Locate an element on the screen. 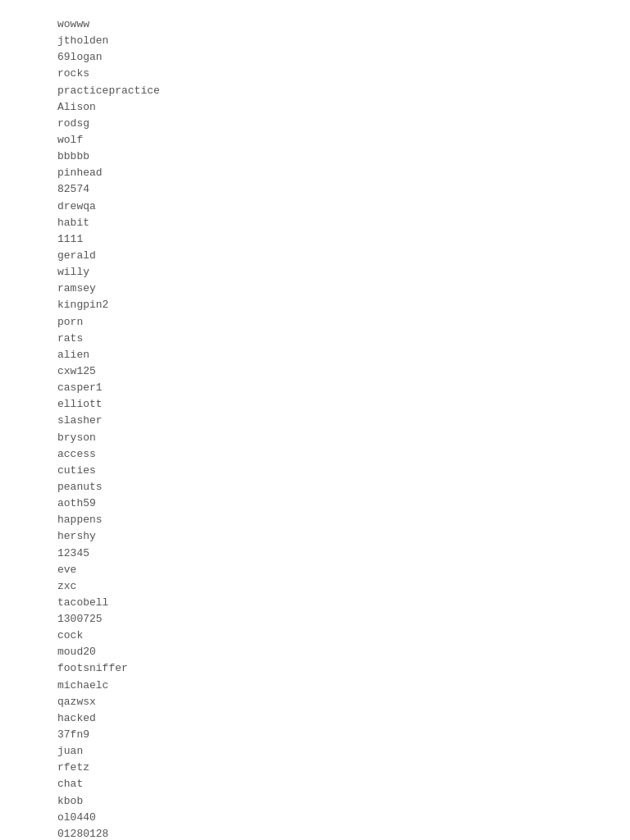  list-item: qazwsx is located at coordinates (315, 702).